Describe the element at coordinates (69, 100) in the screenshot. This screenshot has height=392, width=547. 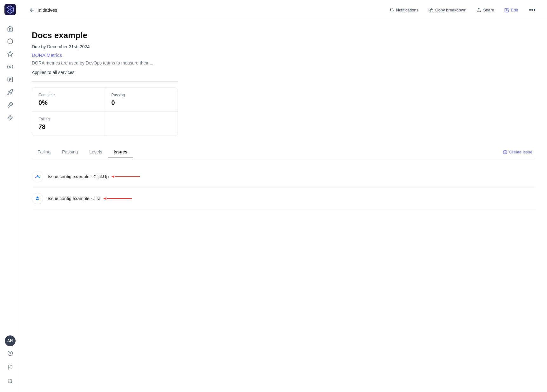
I see `complete-stat: Complete 0%` at that location.